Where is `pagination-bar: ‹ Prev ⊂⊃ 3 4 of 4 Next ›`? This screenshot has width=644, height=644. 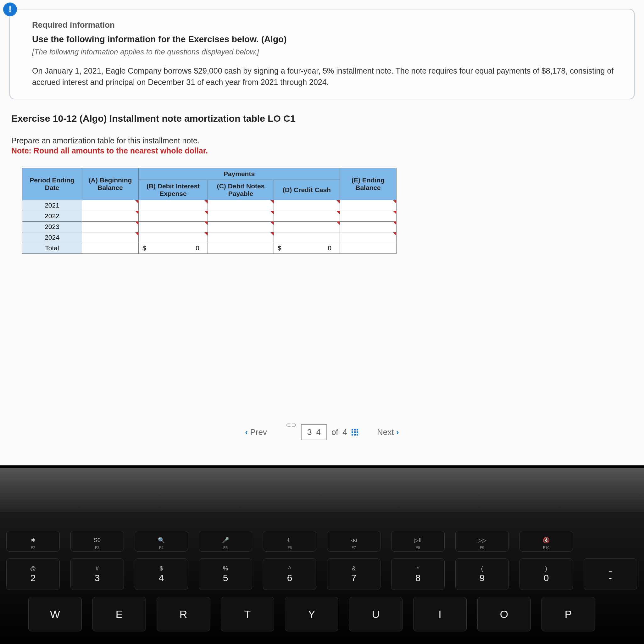
pagination-bar: ‹ Prev ⊂⊃ 3 4 of 4 Next › is located at coordinates (322, 432).